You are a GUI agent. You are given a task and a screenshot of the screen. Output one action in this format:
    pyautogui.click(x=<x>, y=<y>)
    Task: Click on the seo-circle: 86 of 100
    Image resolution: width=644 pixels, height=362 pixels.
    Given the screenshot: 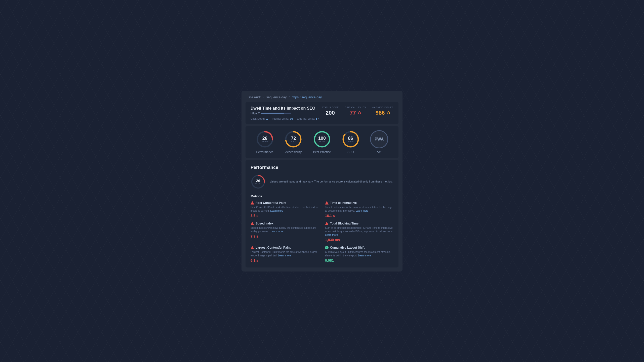 What is the action you would take?
    pyautogui.click(x=351, y=139)
    